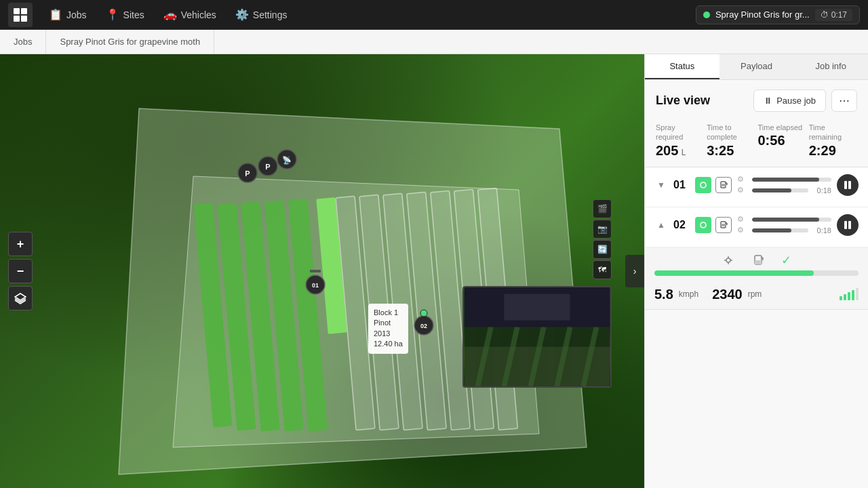 The width and height of the screenshot is (868, 488). What do you see at coordinates (682, 66) in the screenshot?
I see `tab-status: Status` at bounding box center [682, 66].